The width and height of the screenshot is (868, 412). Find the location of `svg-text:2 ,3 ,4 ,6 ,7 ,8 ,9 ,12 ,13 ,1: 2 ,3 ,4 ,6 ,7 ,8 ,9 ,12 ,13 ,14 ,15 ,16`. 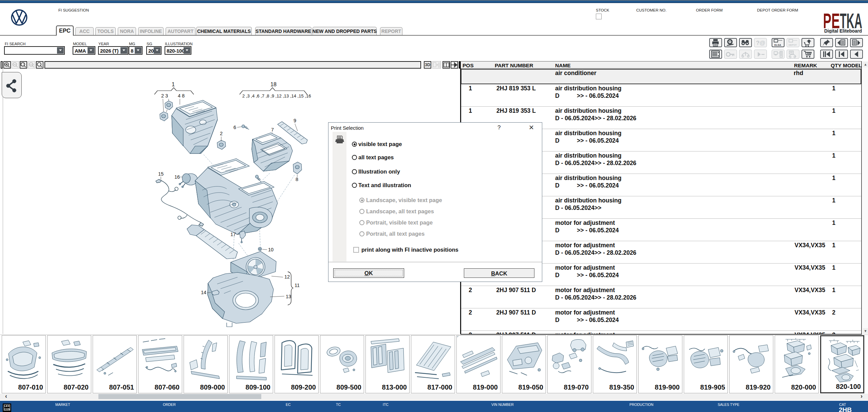

svg-text:2 ,3 ,4 ,6 ,7 ,8 ,9 ,12 ,13 ,1: 2 ,3 ,4 ,6 ,7 ,8 ,9 ,12 ,13 ,14 ,15 ,16 is located at coordinates (277, 96).